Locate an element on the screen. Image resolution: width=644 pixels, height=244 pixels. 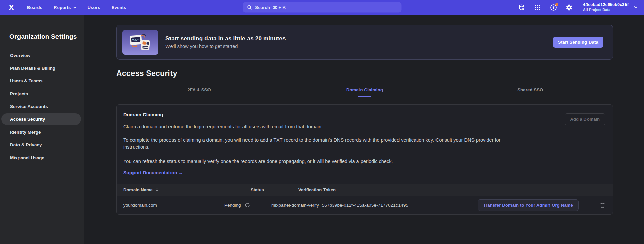
page-title: Access Security is located at coordinates (365, 73).